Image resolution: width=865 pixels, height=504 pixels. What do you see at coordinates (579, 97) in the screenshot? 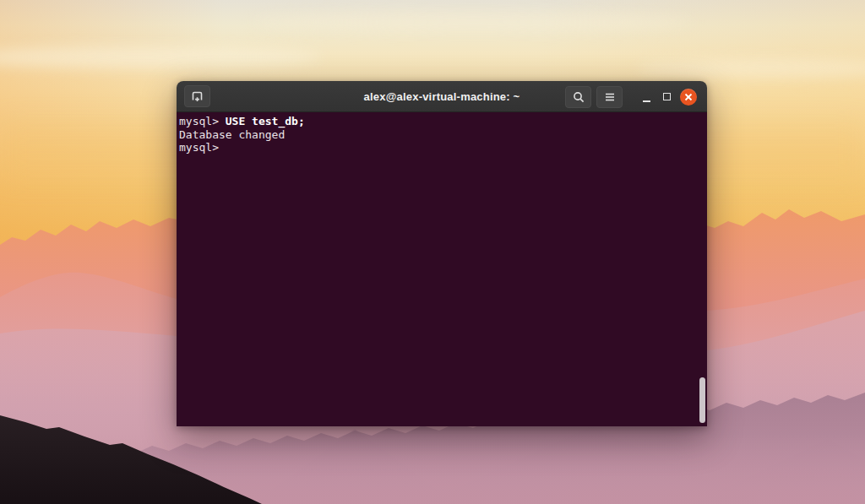
I see `search-icon` at bounding box center [579, 97].